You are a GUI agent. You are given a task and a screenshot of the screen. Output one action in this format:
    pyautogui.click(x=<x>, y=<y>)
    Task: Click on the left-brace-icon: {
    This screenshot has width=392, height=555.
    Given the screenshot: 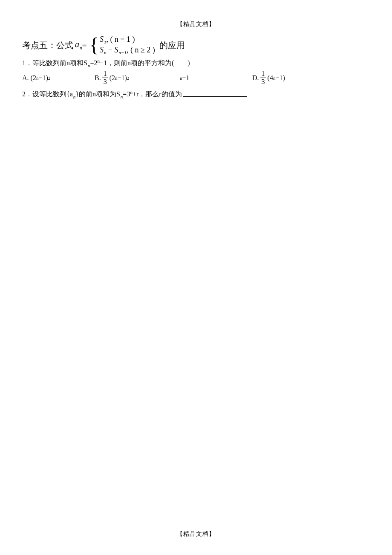 What is the action you would take?
    pyautogui.click(x=94, y=45)
    